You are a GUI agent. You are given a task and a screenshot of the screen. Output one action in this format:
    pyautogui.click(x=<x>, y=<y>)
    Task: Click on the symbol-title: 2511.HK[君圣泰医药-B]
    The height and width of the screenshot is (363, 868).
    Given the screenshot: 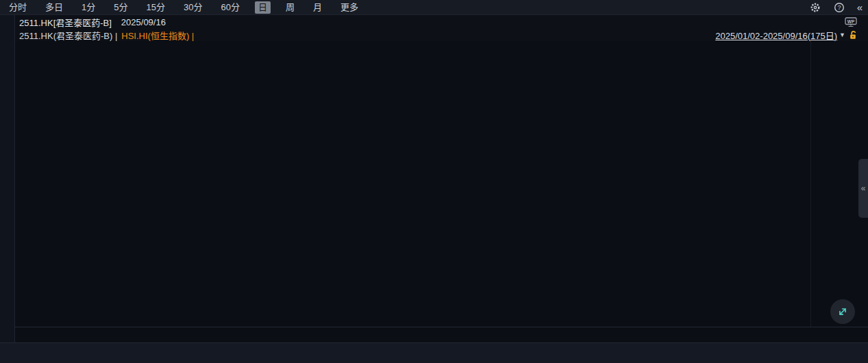 What is the action you would take?
    pyautogui.click(x=66, y=22)
    